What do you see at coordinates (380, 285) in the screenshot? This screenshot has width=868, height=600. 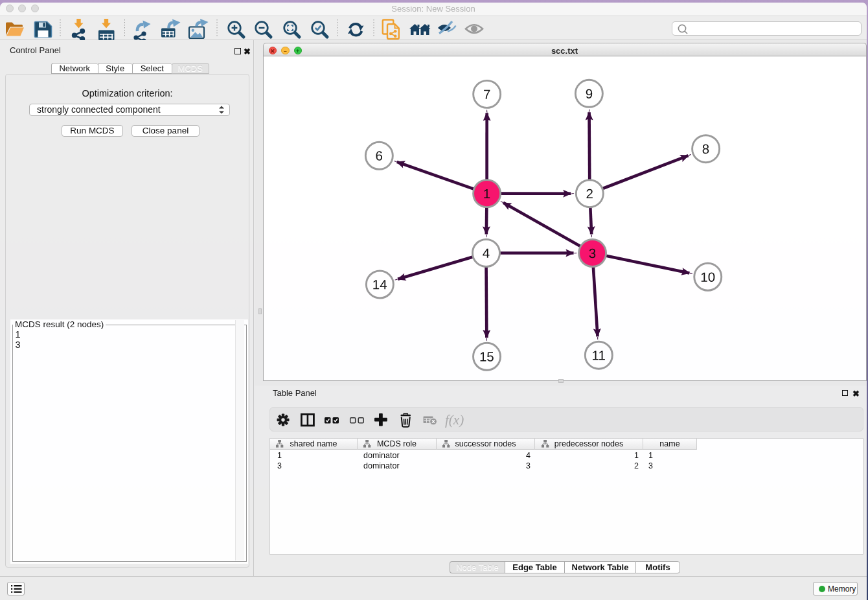 I see `svg-text: 14` at bounding box center [380, 285].